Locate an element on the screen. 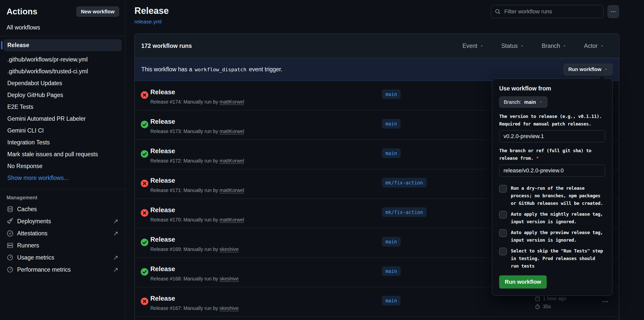 This screenshot has width=644, height=320. search-icon is located at coordinates (498, 12).